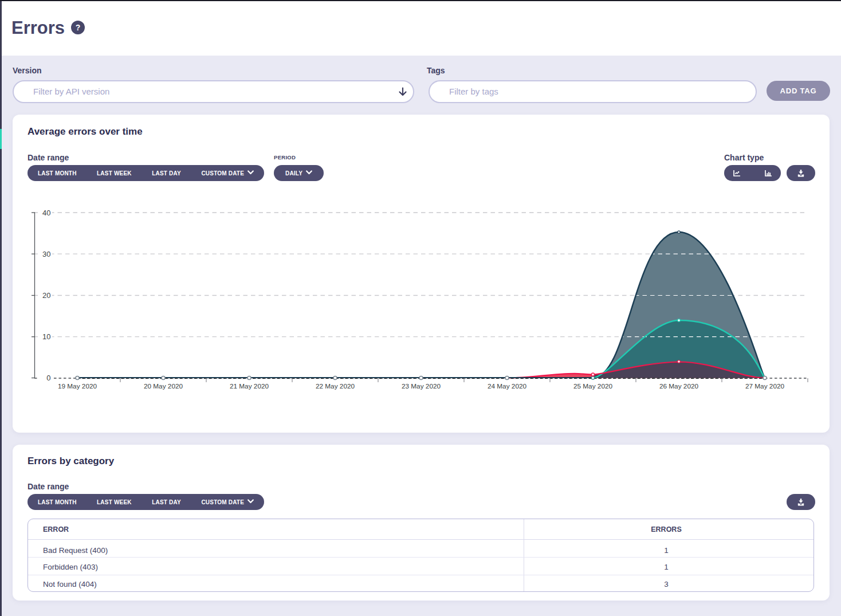 The height and width of the screenshot is (616, 841). What do you see at coordinates (46, 296) in the screenshot?
I see `svg-text: 20` at bounding box center [46, 296].